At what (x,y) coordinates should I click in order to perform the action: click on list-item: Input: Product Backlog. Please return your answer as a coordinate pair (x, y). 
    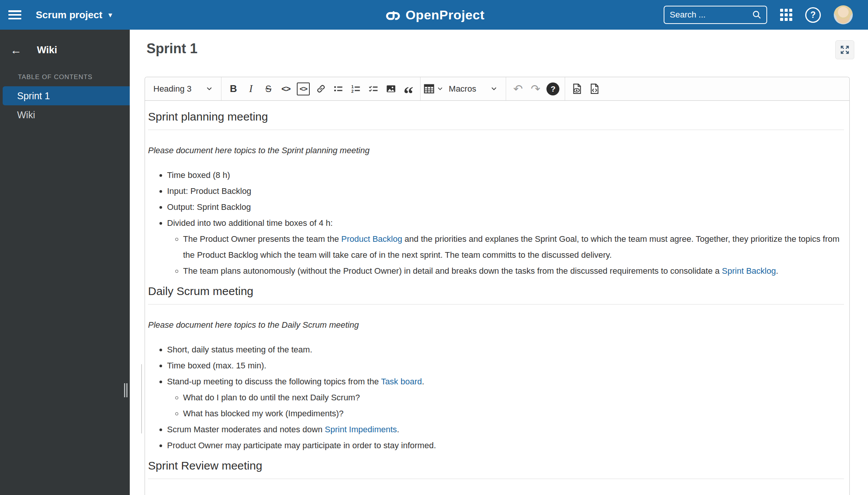
    Looking at the image, I should click on (505, 191).